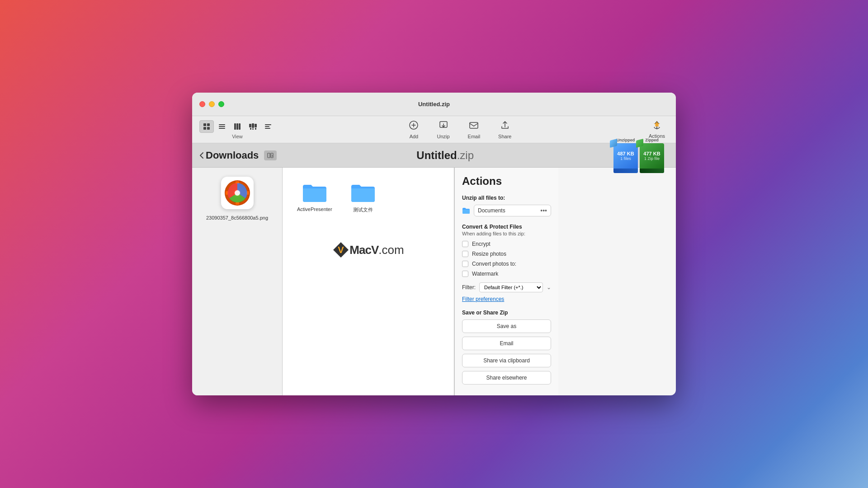  I want to click on convert-label: Convert photos to:, so click(494, 264).